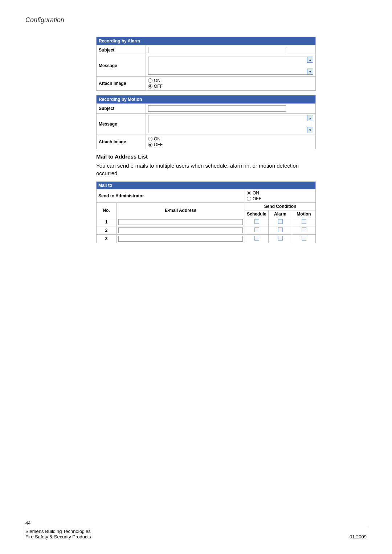  Describe the element at coordinates (206, 231) in the screenshot. I see `table-row: 2` at that location.